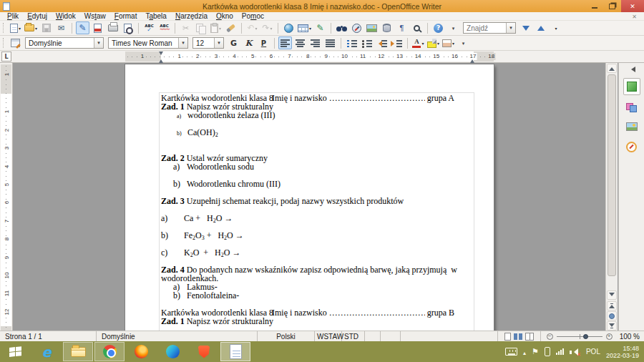 This screenshot has width=644, height=362. What do you see at coordinates (6, 197) in the screenshot?
I see `vertical-ruler: 1123456789101112` at bounding box center [6, 197].